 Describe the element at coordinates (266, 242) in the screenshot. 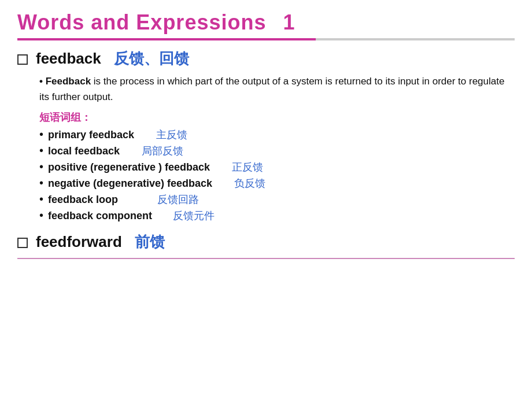

I see `section-feedforward-header: feedforward 前馈` at that location.